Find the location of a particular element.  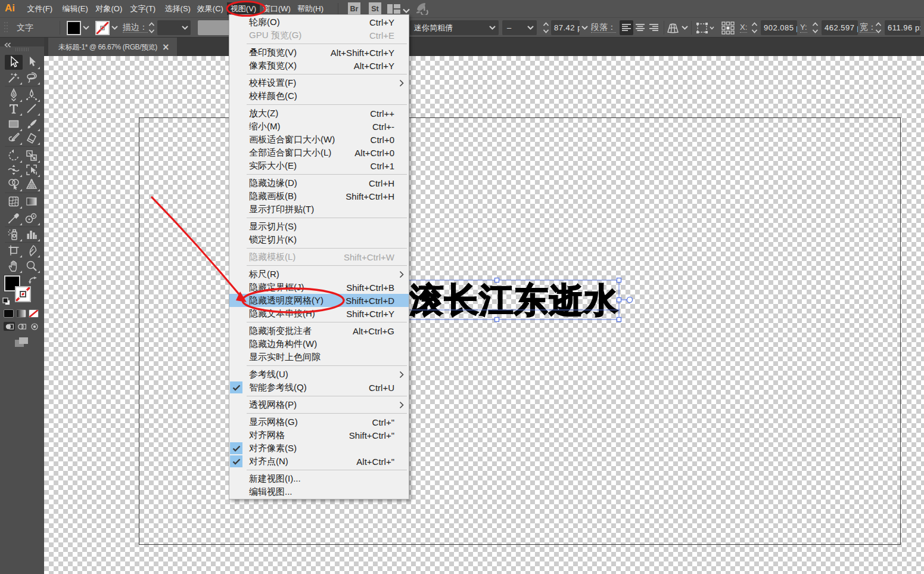

artboard-tool is located at coordinates (14, 250).